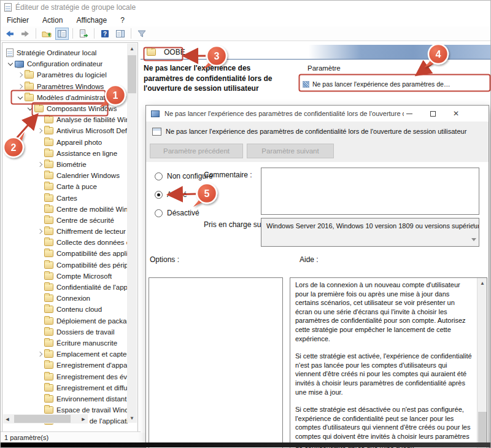 Image resolution: width=491 pixels, height=448 pixels. Describe the element at coordinates (25, 34) in the screenshot. I see `forward-icon` at that location.